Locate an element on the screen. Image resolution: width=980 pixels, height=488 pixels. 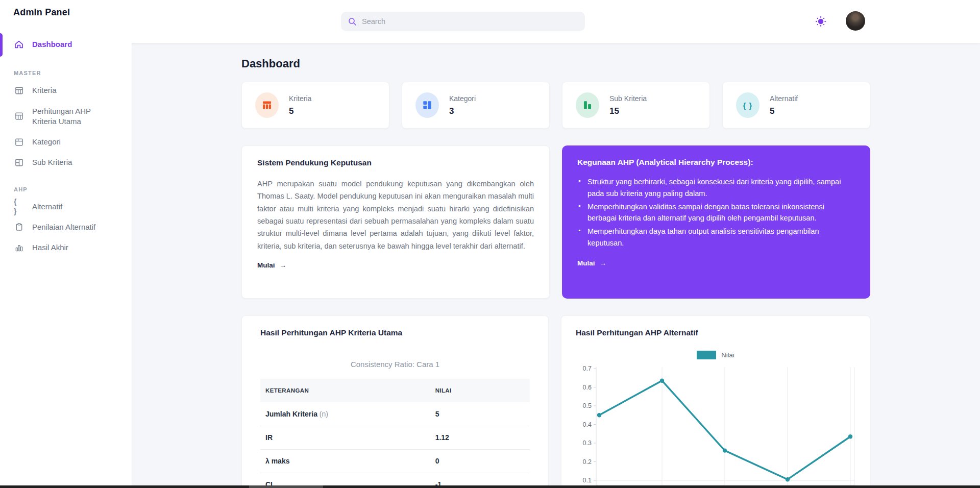
kegunaan-ahp-card: Kegunaan AHP (Analytical Hierarchy Proce… is located at coordinates (716, 222).